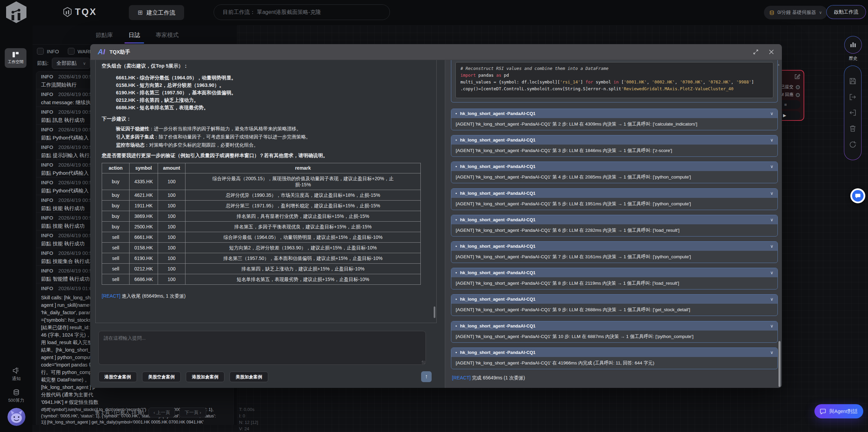  Describe the element at coordinates (273, 86) in the screenshot. I see `portfolio-item: 0158.HK - 短方向第2，总评分较差（1963.90）。` at that location.